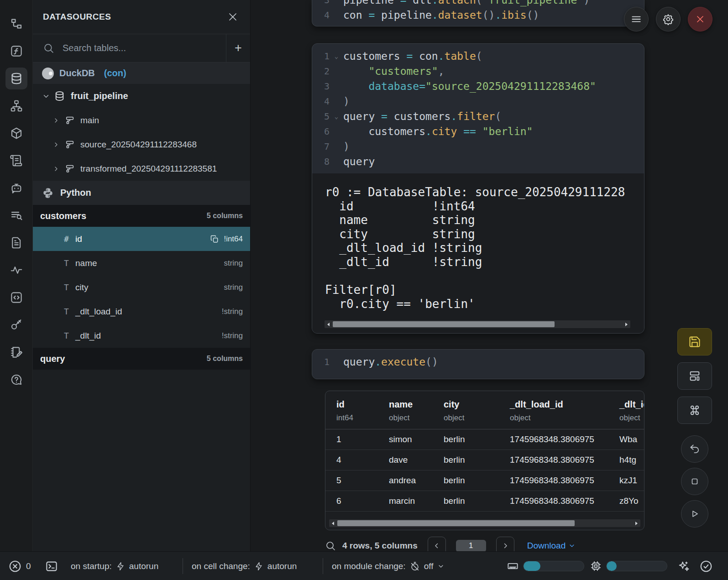 The height and width of the screenshot is (580, 728). What do you see at coordinates (478, 364) in the screenshot?
I see `code-cell-3: 1query.execute()` at bounding box center [478, 364].